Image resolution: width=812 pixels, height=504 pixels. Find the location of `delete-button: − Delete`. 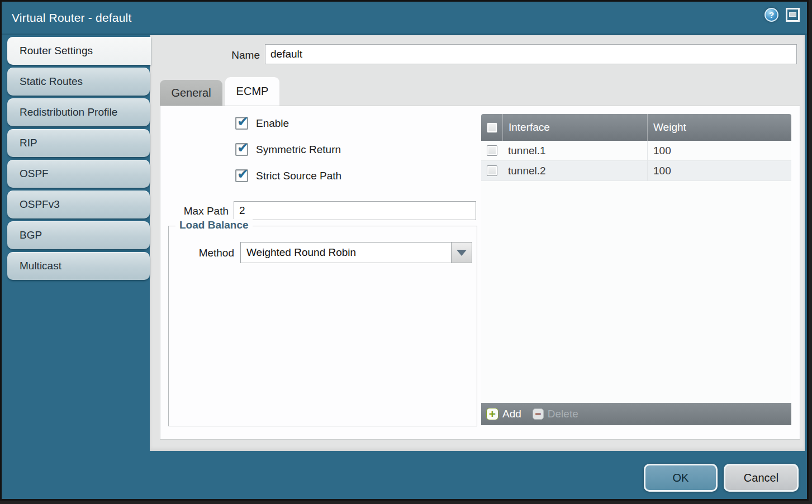

delete-button: − Delete is located at coordinates (555, 414).